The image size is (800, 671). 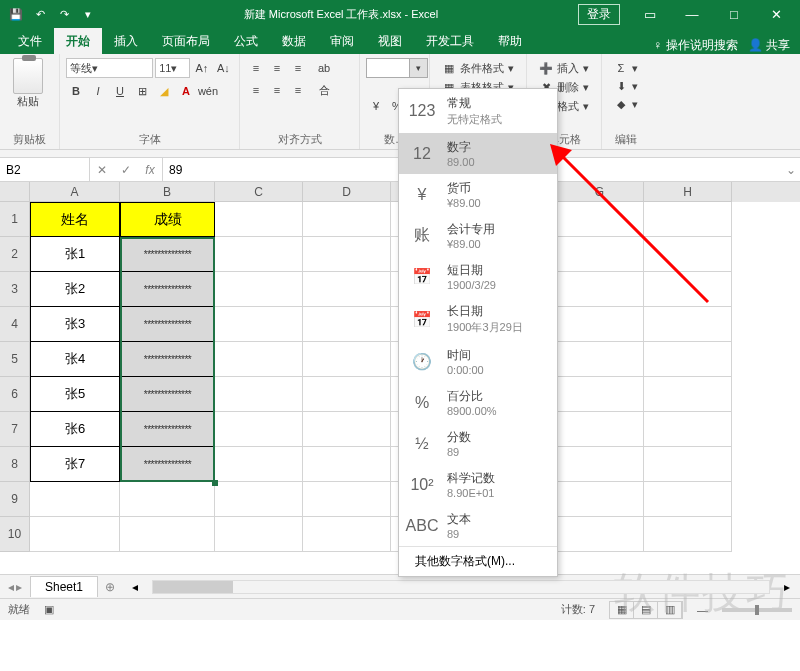 I want to click on number-format-option: 账会计专用¥89.00, so click(x=478, y=236).